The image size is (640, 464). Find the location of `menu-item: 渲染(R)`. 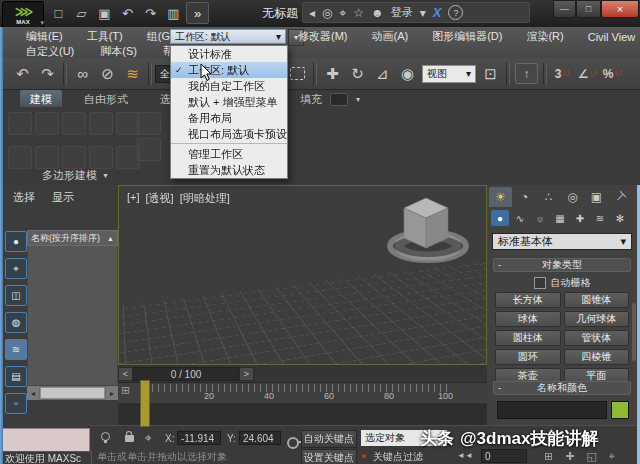

menu-item: 渲染(R) is located at coordinates (544, 36).